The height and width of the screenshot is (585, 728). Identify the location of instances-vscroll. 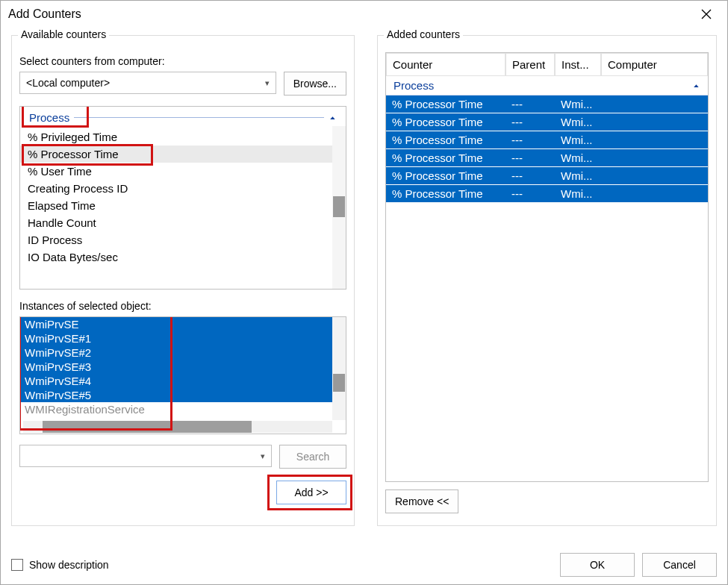
(339, 369).